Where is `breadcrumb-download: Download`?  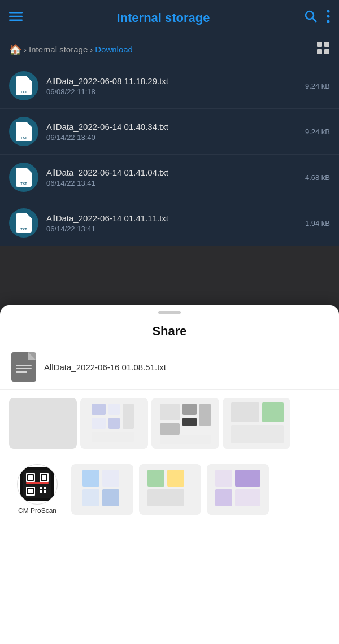 breadcrumb-download: Download is located at coordinates (114, 50).